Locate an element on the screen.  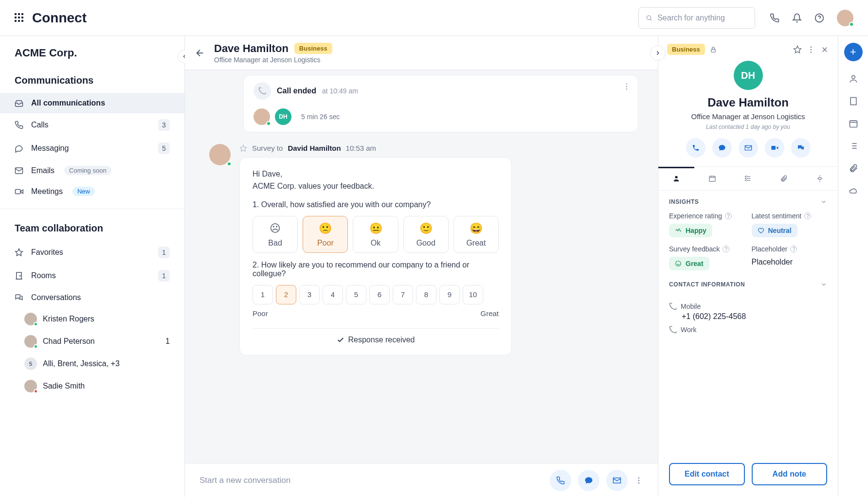
face-icon: ☹ is located at coordinates (275, 229).